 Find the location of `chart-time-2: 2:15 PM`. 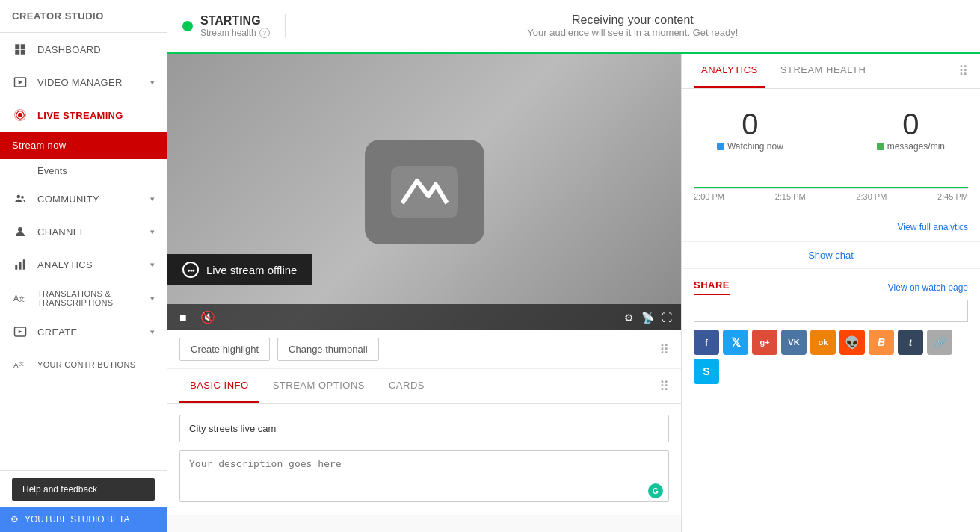

chart-time-2: 2:15 PM is located at coordinates (791, 197).